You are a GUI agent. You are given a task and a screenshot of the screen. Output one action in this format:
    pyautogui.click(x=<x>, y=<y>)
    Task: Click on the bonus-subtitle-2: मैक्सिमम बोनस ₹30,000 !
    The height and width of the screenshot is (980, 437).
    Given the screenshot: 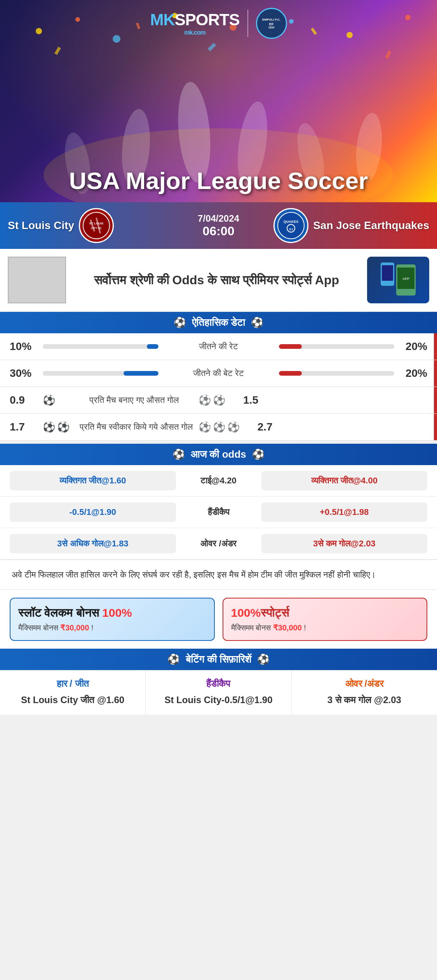 What is the action you would take?
    pyautogui.click(x=325, y=628)
    